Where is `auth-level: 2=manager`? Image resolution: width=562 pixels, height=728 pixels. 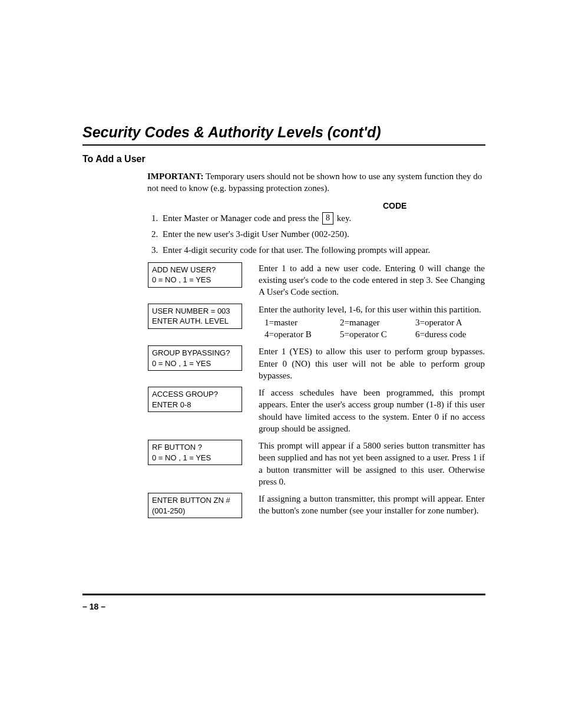 auth-level: 2=manager is located at coordinates (375, 322).